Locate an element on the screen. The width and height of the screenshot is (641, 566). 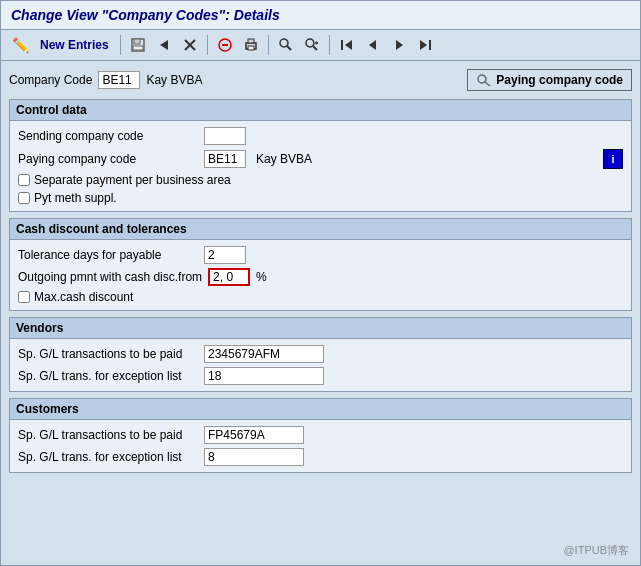
last-page-icon is located at coordinates (425, 45).